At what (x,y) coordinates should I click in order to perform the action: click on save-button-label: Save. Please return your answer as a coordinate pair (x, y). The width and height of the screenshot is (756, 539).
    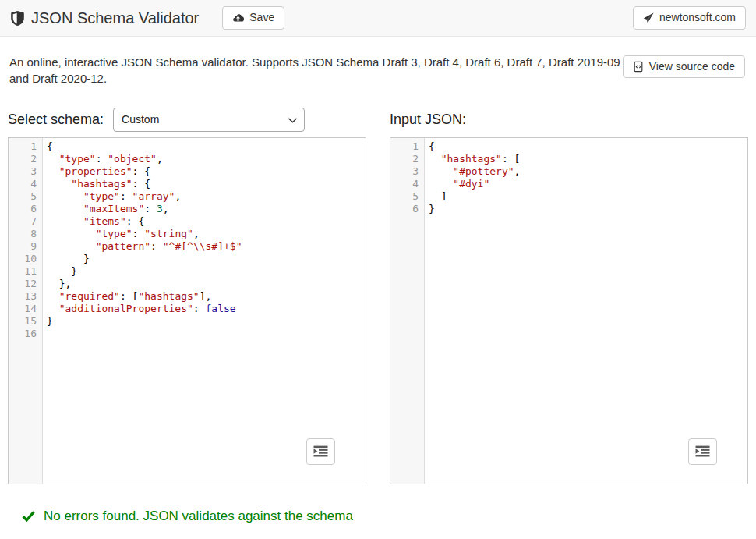
    Looking at the image, I should click on (262, 17).